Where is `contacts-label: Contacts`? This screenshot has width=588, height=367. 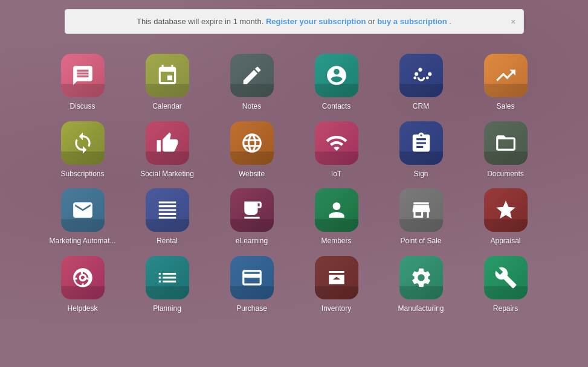
contacts-label: Contacts is located at coordinates (336, 107).